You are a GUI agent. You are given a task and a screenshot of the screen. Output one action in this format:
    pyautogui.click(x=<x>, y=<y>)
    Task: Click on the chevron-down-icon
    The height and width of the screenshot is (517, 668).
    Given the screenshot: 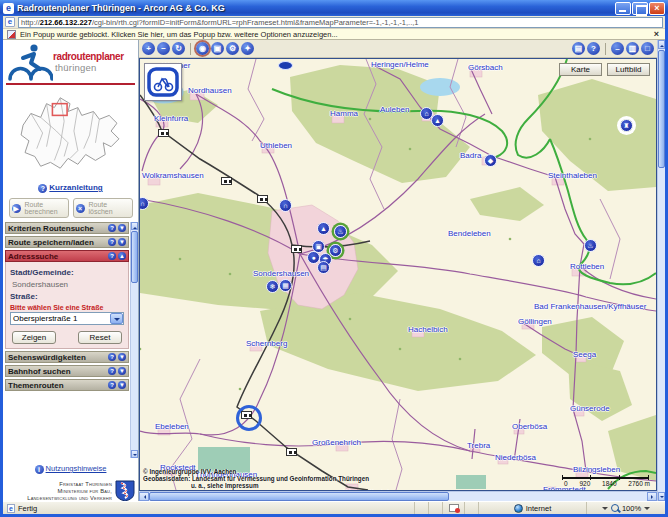 What is the action you would take?
    pyautogui.click(x=116, y=318)
    